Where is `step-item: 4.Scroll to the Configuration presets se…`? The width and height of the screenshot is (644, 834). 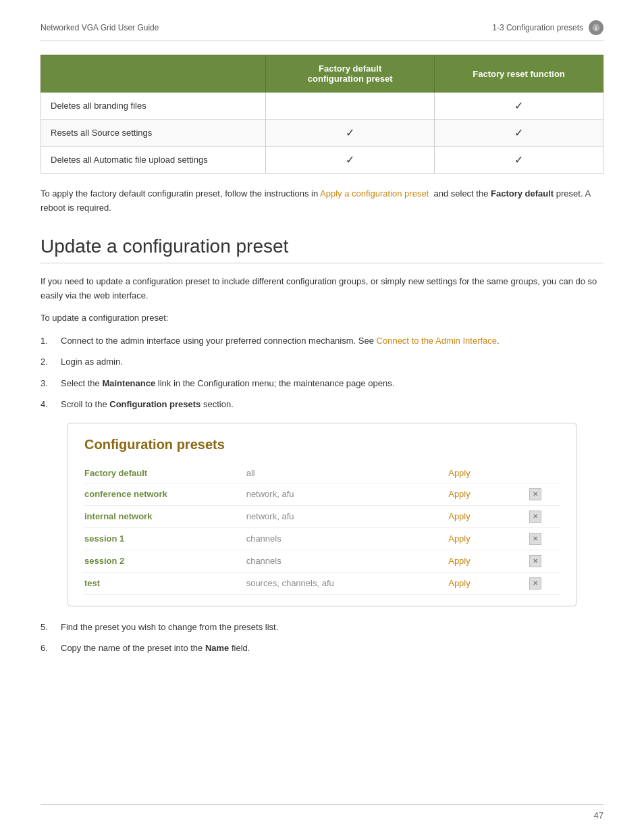
step-item: 4.Scroll to the Configuration presets se… is located at coordinates (322, 404).